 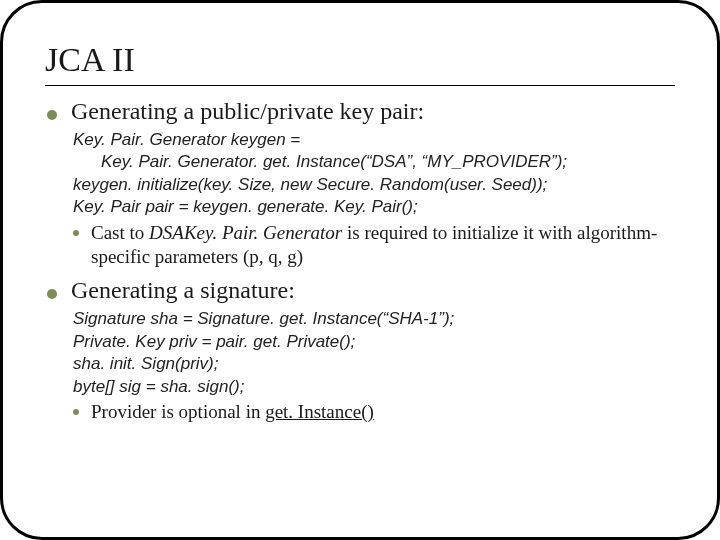 I want to click on code-line: Key. Pair pair = keygen. generate. Key. …, so click(x=374, y=207).